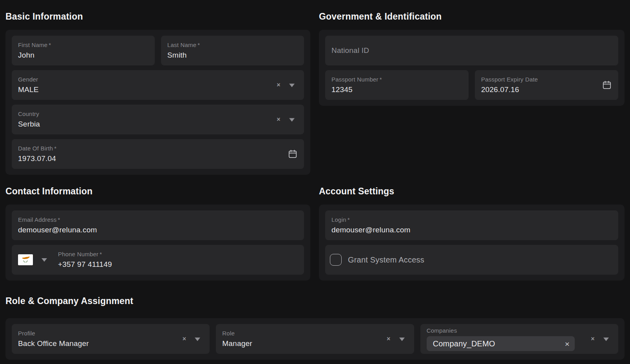 The image size is (630, 364). I want to click on first-name-value: John, so click(83, 55).